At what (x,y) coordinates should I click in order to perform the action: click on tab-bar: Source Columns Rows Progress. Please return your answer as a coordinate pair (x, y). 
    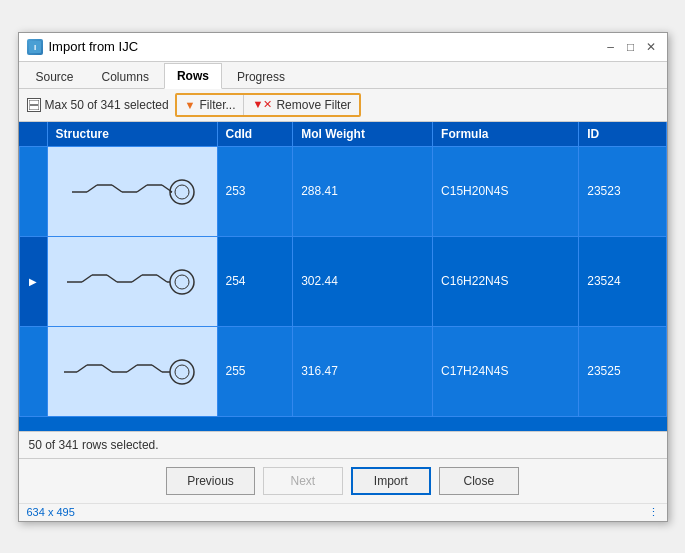
    Looking at the image, I should click on (343, 76).